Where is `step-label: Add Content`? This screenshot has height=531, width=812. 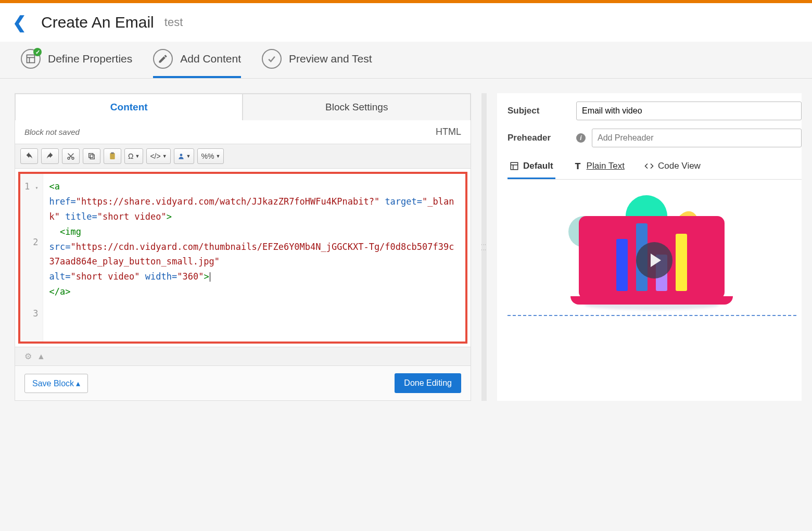
step-label: Add Content is located at coordinates (210, 59).